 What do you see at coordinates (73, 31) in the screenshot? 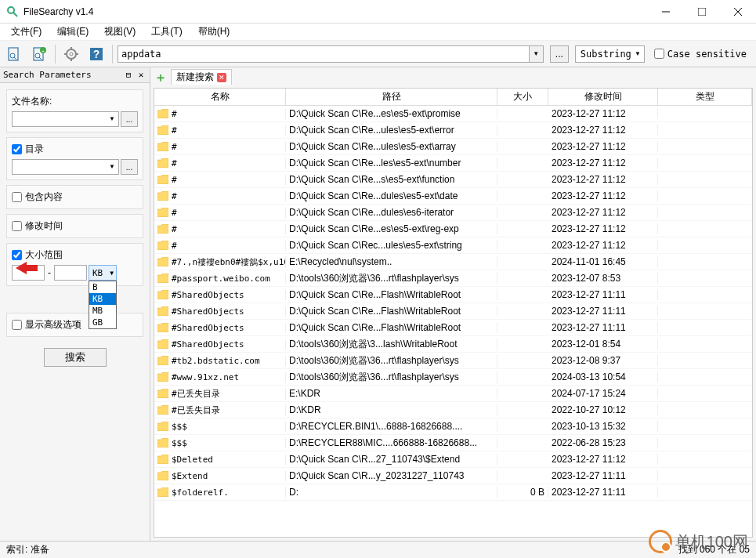
I see `menu-edit: 编辑(E)` at bounding box center [73, 31].